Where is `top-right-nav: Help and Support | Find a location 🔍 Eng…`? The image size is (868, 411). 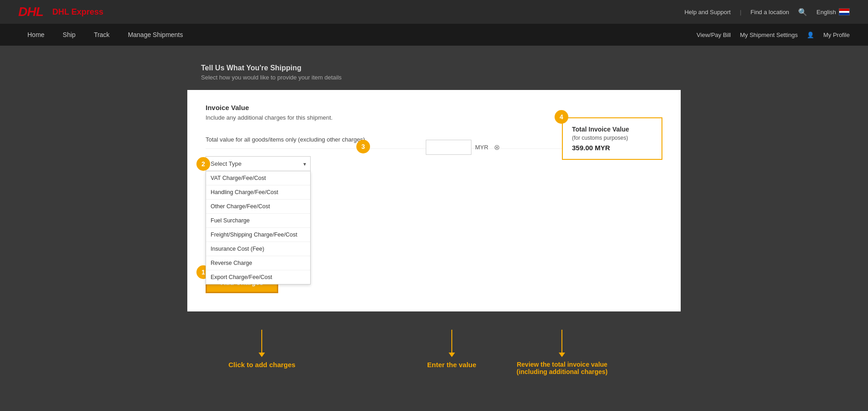
top-right-nav: Help and Support | Find a location 🔍 Eng… is located at coordinates (767, 12).